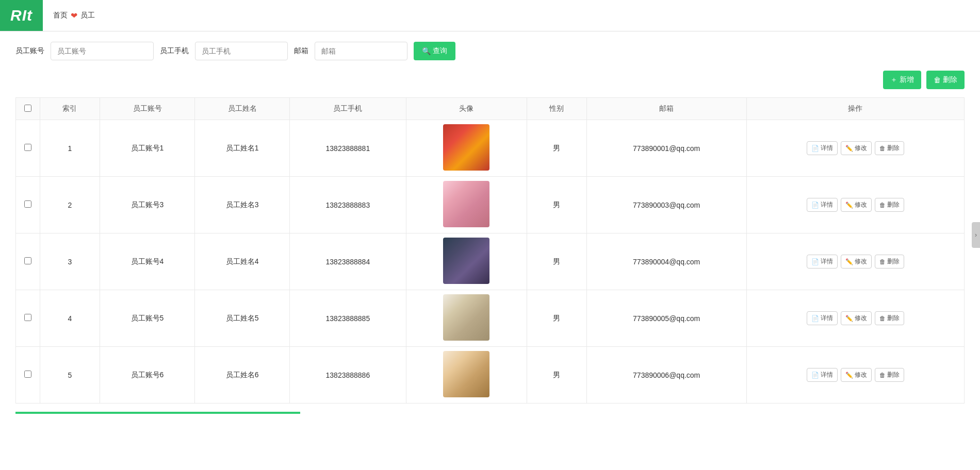  What do you see at coordinates (849, 318) in the screenshot?
I see `edit-icon-3: ✏️` at bounding box center [849, 318].